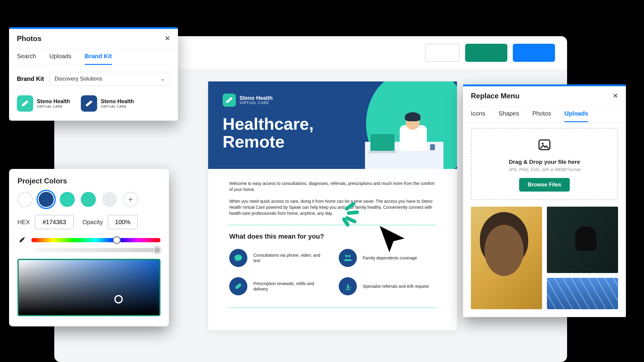  Describe the element at coordinates (332, 208) in the screenshot. I see `flyer-para-2: When you need quick access to care, doin…` at that location.